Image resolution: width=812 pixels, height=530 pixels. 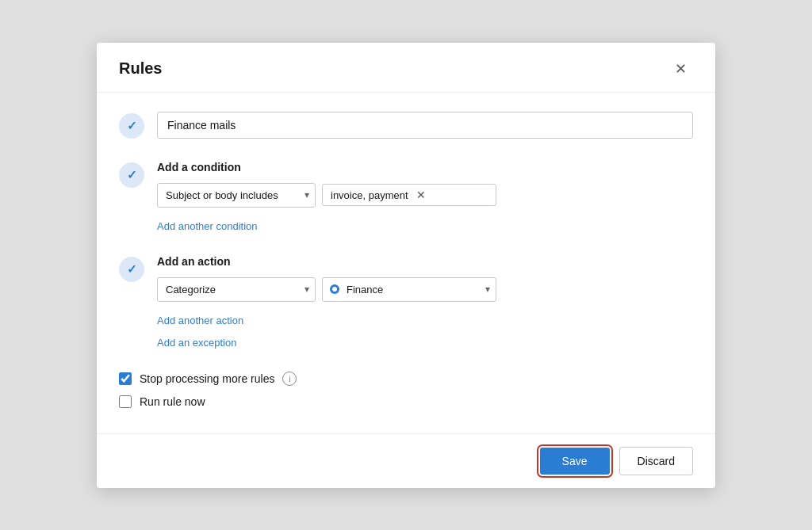 What do you see at coordinates (421, 195) in the screenshot?
I see `tag-remove-button: ✕` at bounding box center [421, 195].